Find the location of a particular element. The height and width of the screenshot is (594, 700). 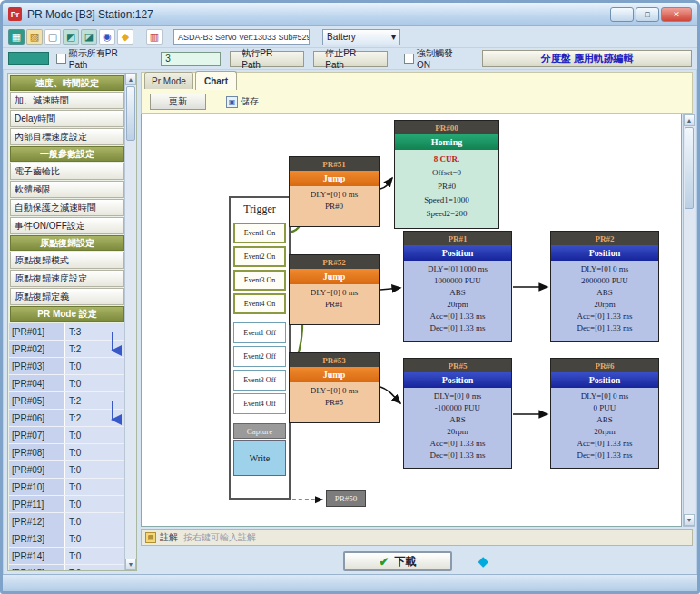

index-editor-button: 分度盤 應用軌跡編輯 is located at coordinates (587, 58).